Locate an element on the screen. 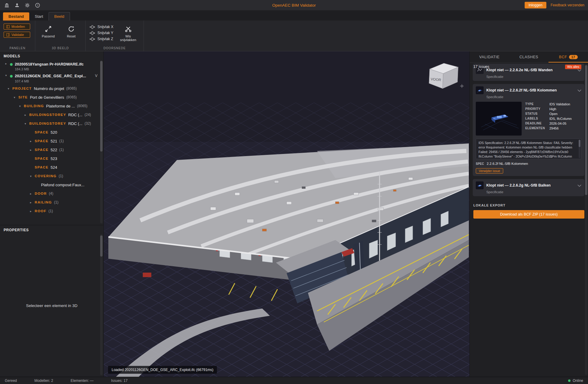 The width and height of the screenshot is (588, 384). tab-clashes: CLASHES is located at coordinates (529, 57).